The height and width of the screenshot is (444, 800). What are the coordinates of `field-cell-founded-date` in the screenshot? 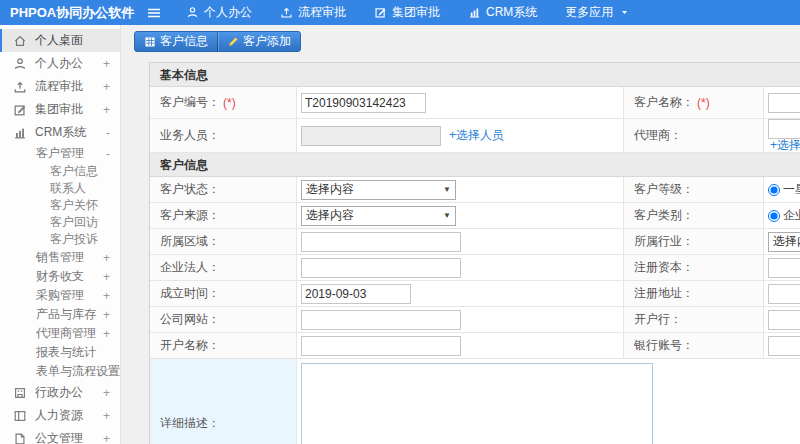 It's located at (460, 294).